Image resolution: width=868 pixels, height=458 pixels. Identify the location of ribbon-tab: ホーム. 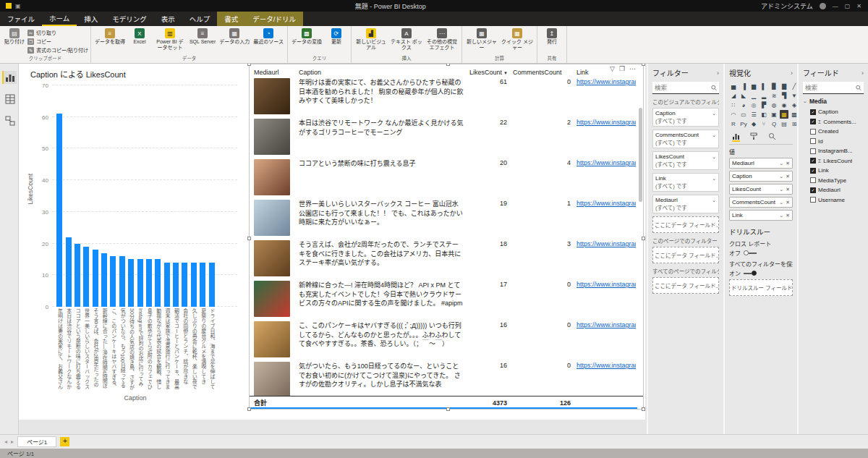
(59, 19).